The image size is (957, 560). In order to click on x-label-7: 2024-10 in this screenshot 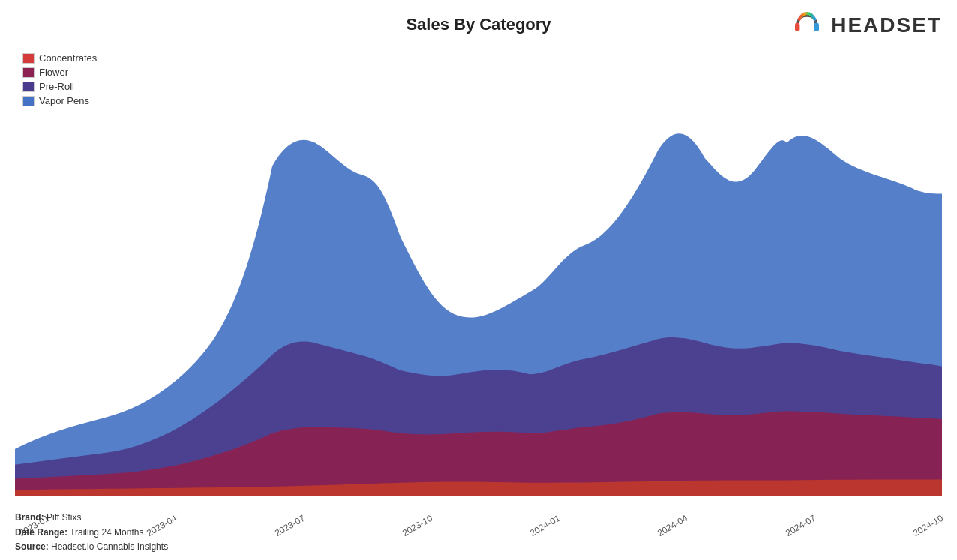, I will do `click(928, 526)`.